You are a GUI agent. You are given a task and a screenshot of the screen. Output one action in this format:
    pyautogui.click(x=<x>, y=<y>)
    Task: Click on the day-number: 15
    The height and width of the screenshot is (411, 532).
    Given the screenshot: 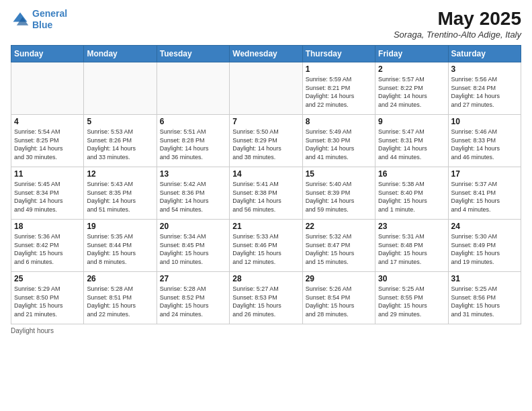 What is the action you would take?
    pyautogui.click(x=339, y=174)
    